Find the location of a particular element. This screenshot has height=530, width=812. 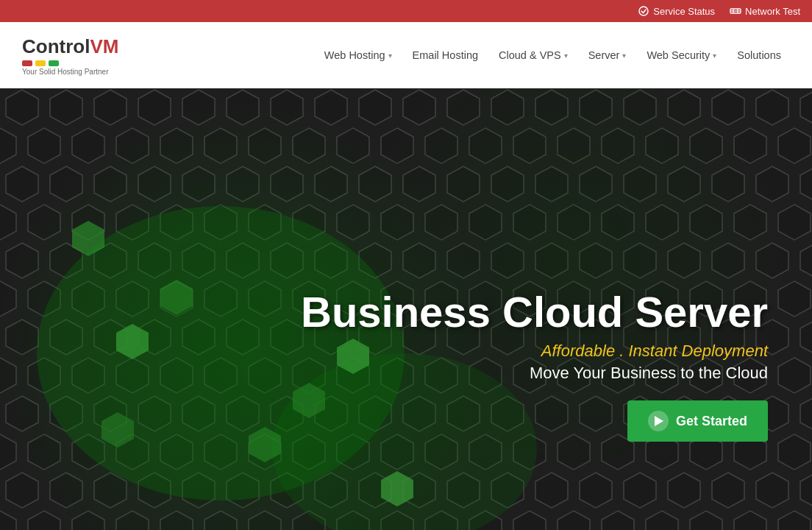

service-status-label: Service Status is located at coordinates (684, 12).